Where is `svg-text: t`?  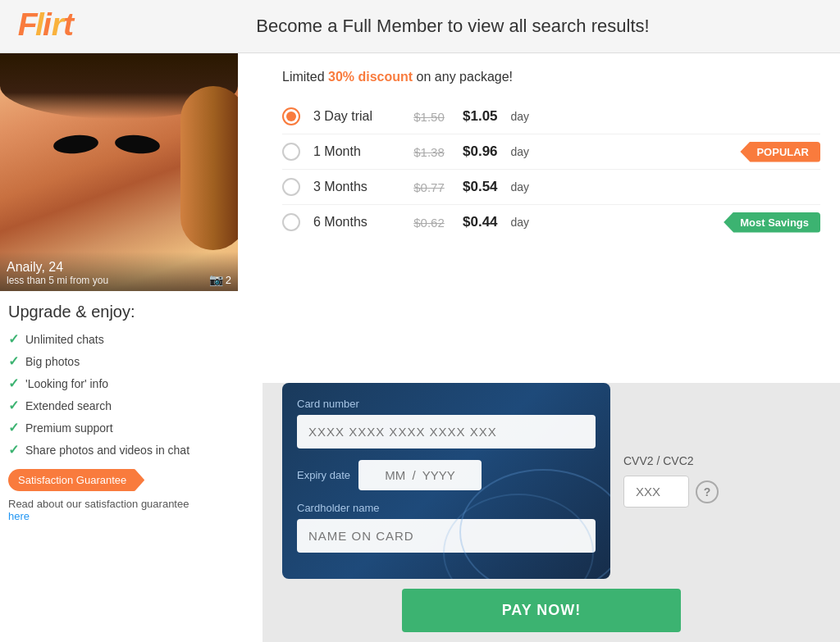 svg-text: t is located at coordinates (69, 25).